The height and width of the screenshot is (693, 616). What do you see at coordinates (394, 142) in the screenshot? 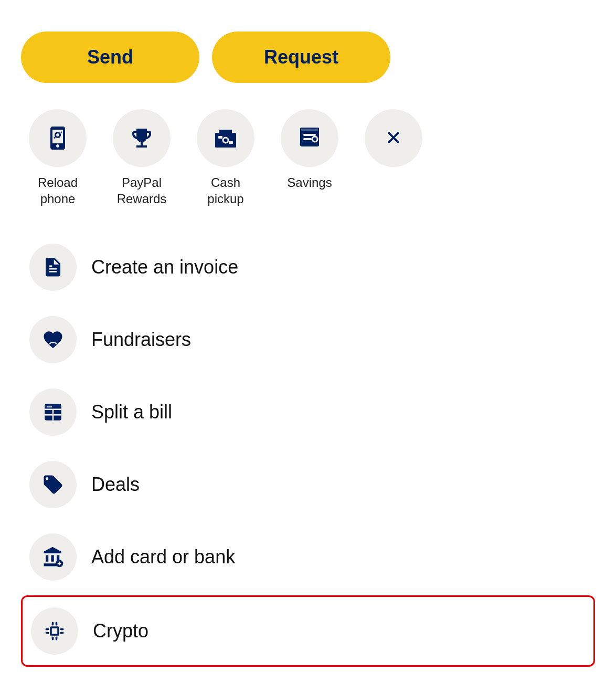
I see `quick-action-close: ✕` at bounding box center [394, 142].